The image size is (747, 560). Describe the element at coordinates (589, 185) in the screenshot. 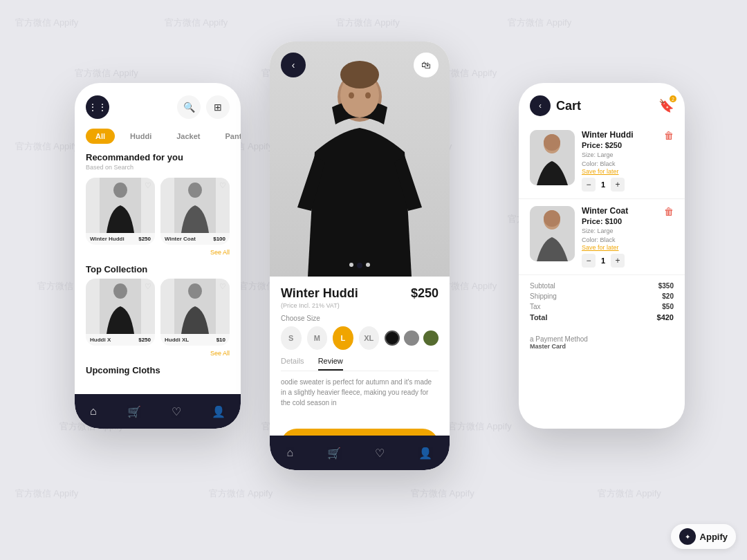

I see `qty-minus-1: −` at that location.